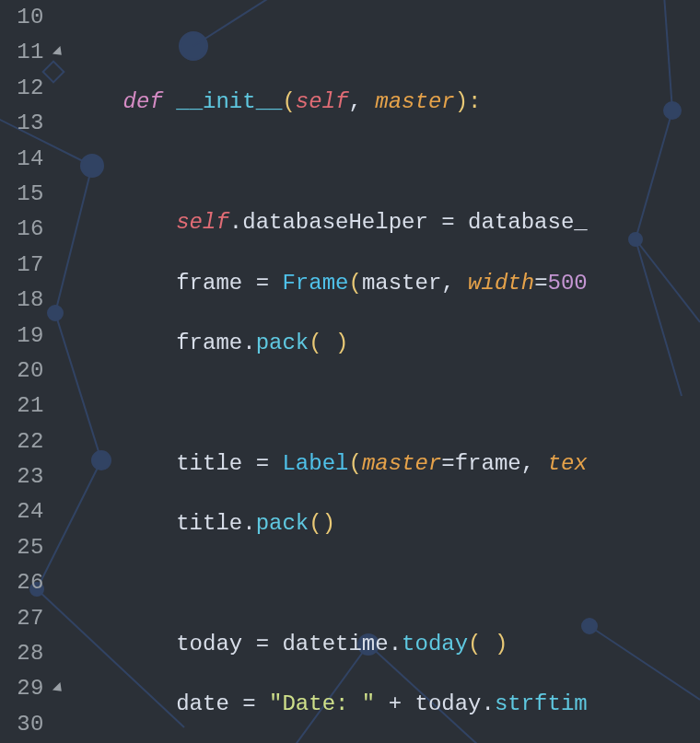 This screenshot has height=743, width=700. Describe the element at coordinates (385, 464) in the screenshot. I see `code-line: title = Label(master=frame, tex` at that location.